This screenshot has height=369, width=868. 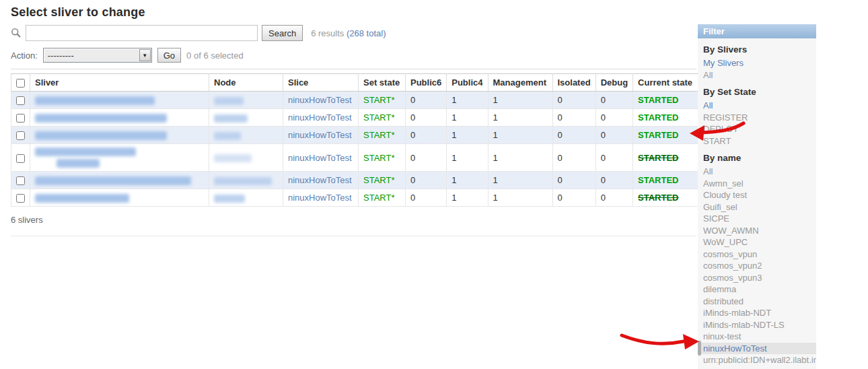 I want to click on selection-counter: 0 of 6 selected, so click(x=215, y=55).